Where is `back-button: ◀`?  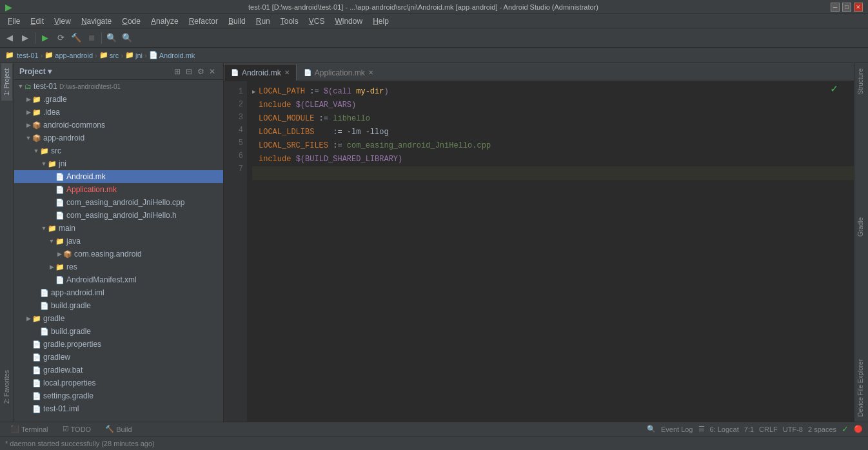 back-button: ◀ is located at coordinates (10, 38).